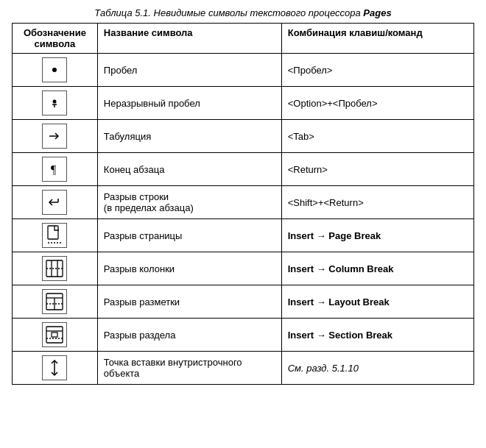 The height and width of the screenshot is (448, 486). I want to click on symbol-pagebreak-icon, so click(54, 235).